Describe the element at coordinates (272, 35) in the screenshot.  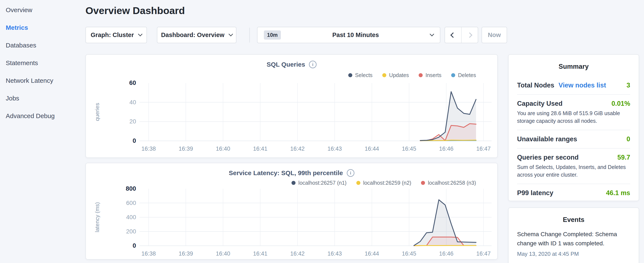
I see `time-window-badge: 10m` at that location.